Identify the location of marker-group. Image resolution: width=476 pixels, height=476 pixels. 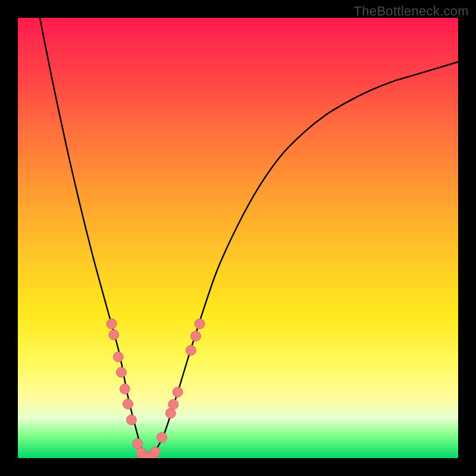
(156, 389).